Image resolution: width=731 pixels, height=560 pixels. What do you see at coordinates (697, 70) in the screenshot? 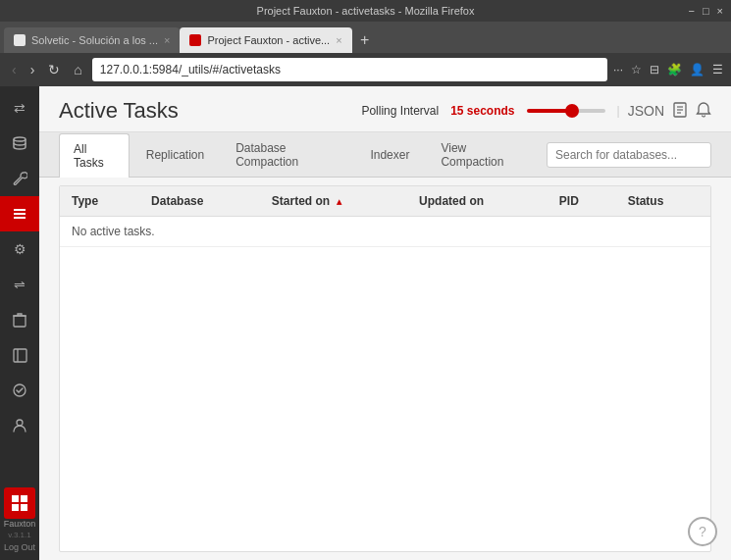
I see `profile-icon: 👤` at bounding box center [697, 70].